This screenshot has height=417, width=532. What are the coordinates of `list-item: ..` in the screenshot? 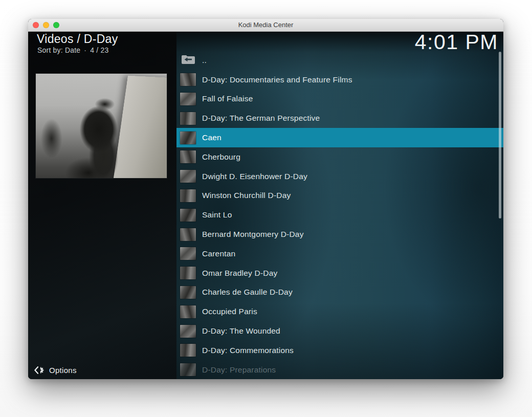 It's located at (340, 60).